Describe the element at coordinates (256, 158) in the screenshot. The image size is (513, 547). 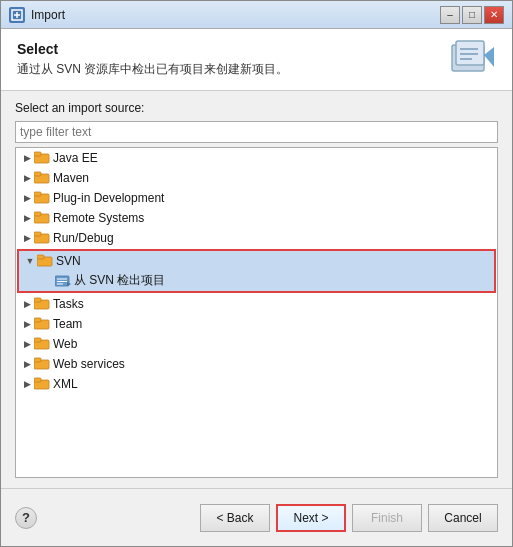
I see `tree-item-java-ee: ▶ Java EE` at that location.